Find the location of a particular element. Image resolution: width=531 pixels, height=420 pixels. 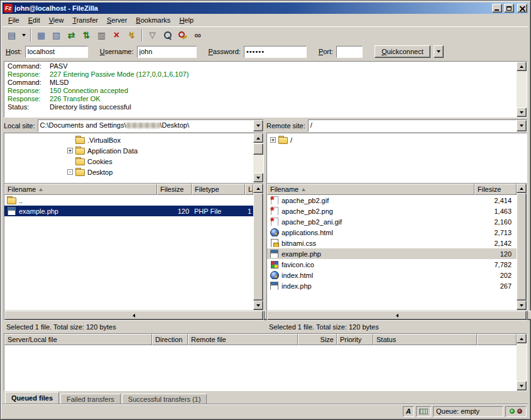

local-list-hscrollbar is located at coordinates (134, 315).